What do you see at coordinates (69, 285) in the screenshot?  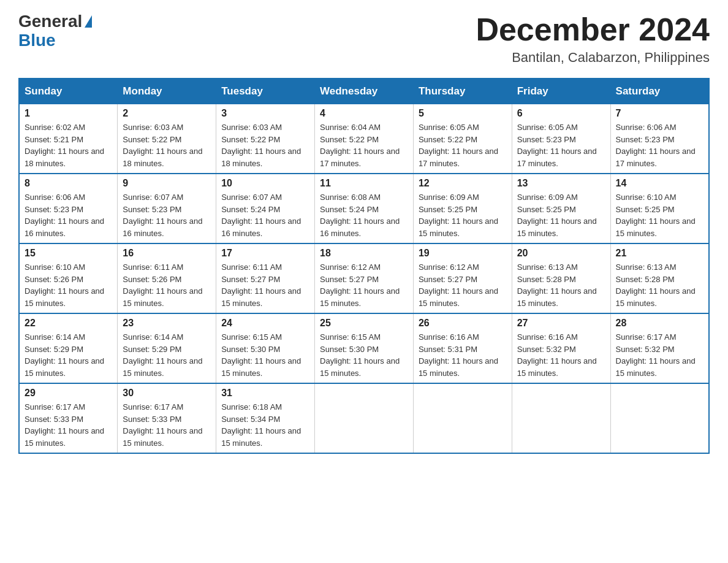 I see `day-info: Sunrise: 6:10 AM Sunset: 5:26 PM Dayligh…` at bounding box center [69, 285].